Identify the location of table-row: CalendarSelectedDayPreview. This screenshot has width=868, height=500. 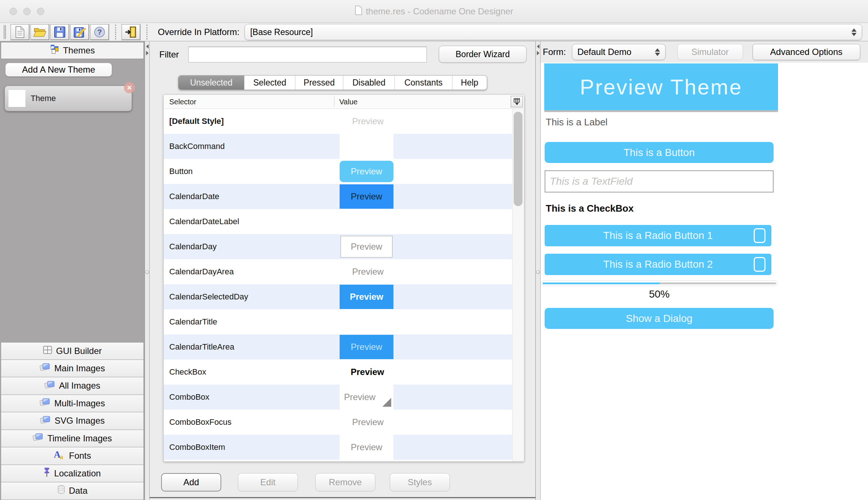
(344, 297).